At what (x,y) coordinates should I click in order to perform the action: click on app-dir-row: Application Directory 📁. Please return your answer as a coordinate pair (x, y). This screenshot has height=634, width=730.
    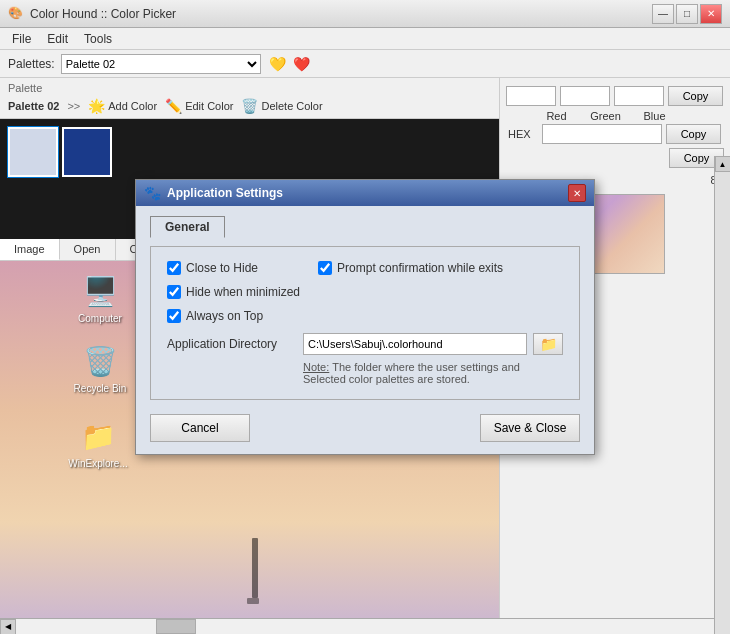
    Looking at the image, I should click on (365, 344).